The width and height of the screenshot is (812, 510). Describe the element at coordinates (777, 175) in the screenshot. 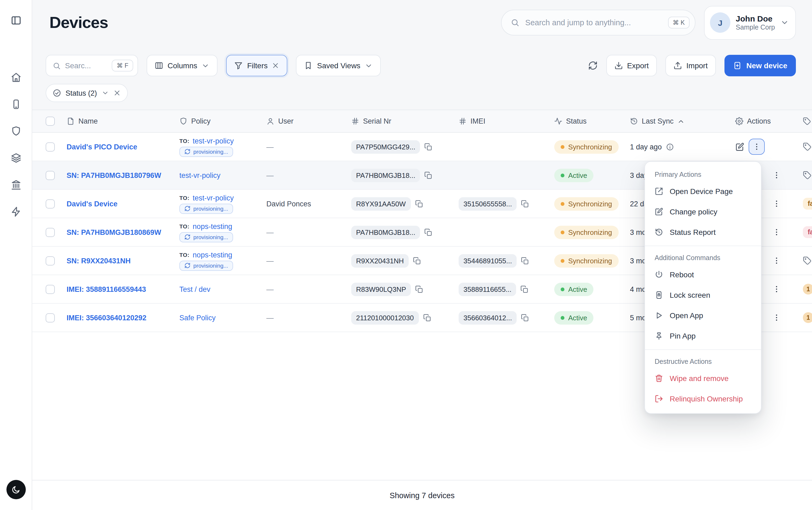

I see `dots-vertical-icon` at that location.